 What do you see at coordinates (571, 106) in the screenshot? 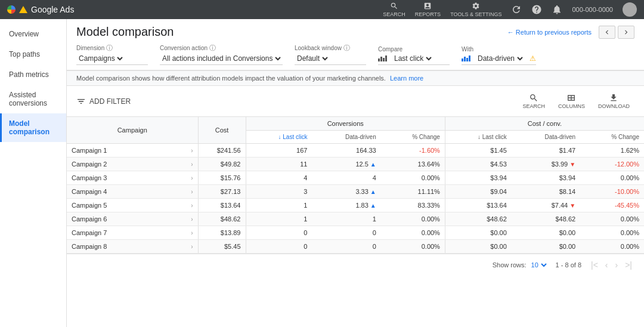
I see `columns-label: COLUMNS` at bounding box center [571, 106].